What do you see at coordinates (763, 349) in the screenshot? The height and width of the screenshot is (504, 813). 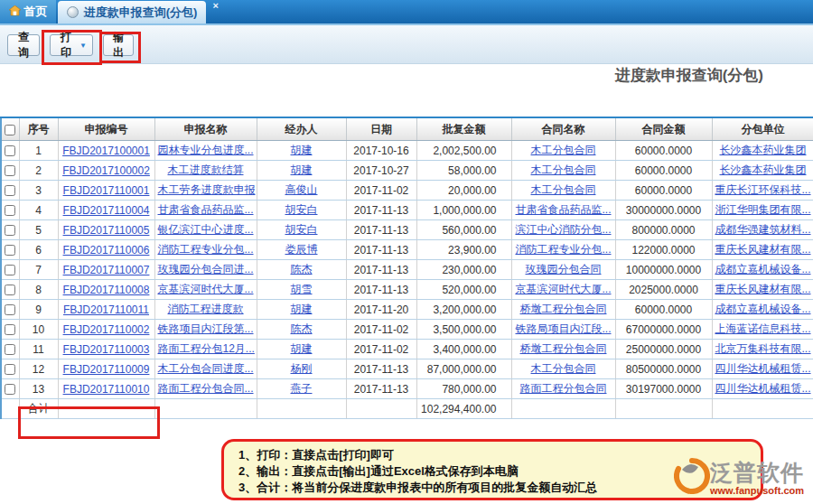 I see `subcontractor-link: 北京万集科技有限...` at bounding box center [763, 349].